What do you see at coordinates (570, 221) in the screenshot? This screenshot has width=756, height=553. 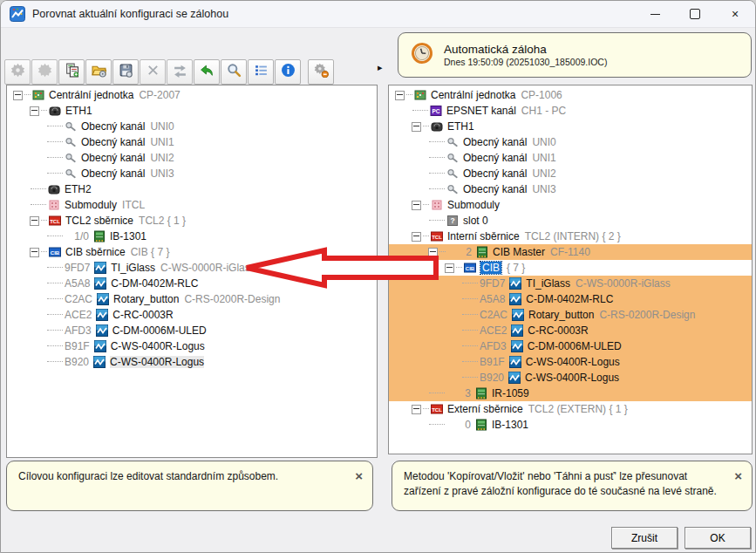 I see `tree-item: ?slot 0` at bounding box center [570, 221].